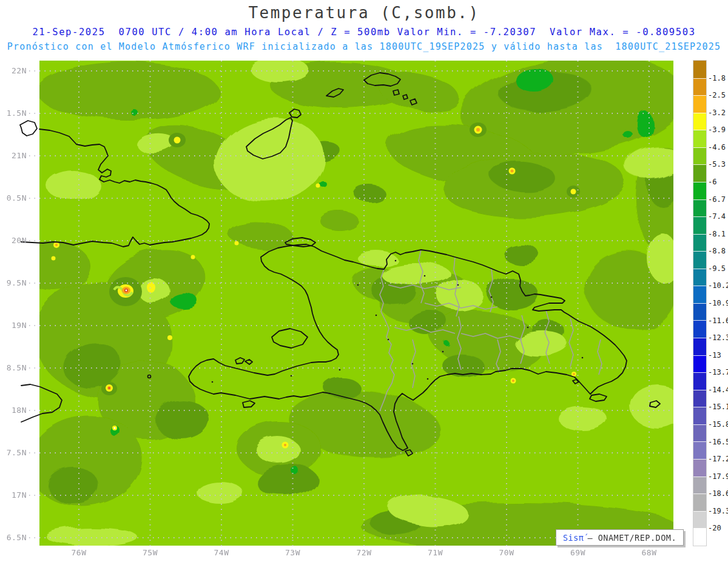 The image size is (728, 562). I want to click on lon-tick-label: 72W, so click(364, 553).